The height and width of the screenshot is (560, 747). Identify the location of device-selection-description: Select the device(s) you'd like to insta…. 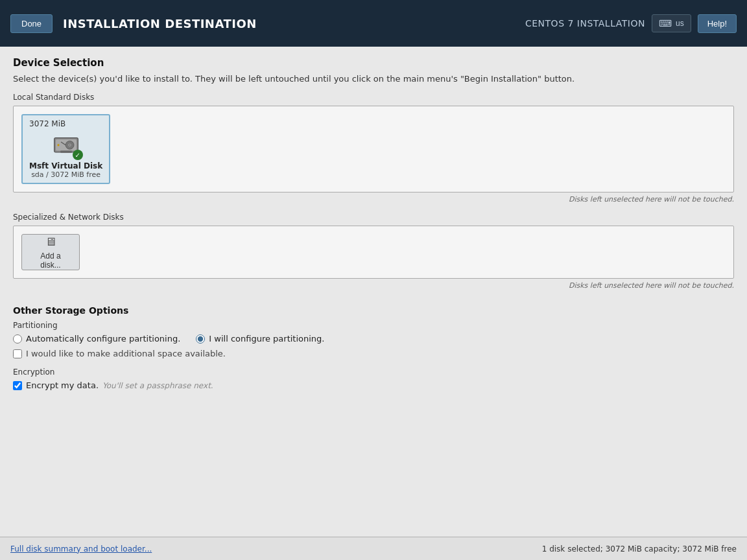
(374, 79).